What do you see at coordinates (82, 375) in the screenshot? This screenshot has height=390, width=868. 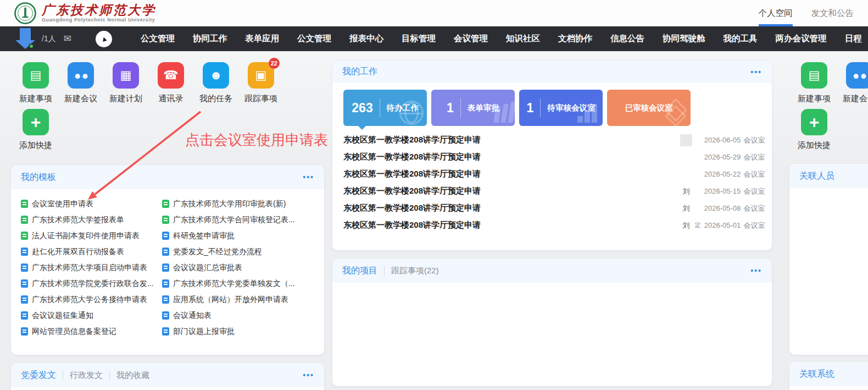 I see `panel-tab: 行政发文` at bounding box center [82, 375].